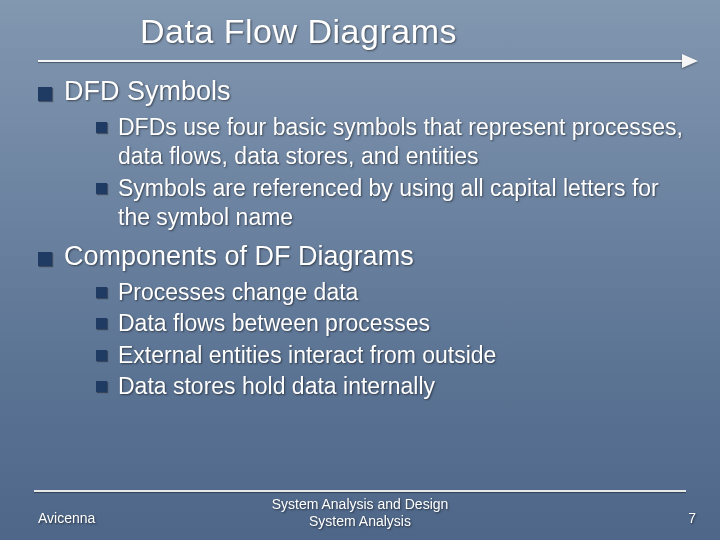 This screenshot has height=540, width=720. What do you see at coordinates (393, 356) in the screenshot?
I see `list-item: External entities interact from outside` at bounding box center [393, 356].